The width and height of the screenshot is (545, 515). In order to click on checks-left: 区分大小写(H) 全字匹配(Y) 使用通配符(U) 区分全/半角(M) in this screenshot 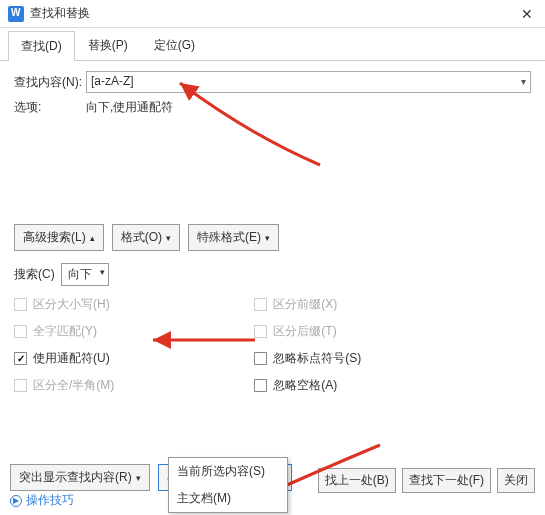, I will do `click(64, 345)`.